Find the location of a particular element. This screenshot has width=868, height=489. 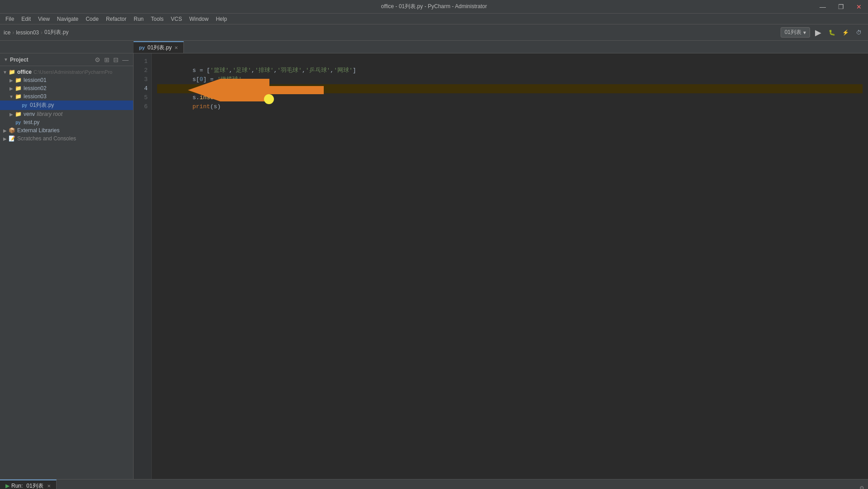

breadcrumb-root: ice is located at coordinates (7, 33).